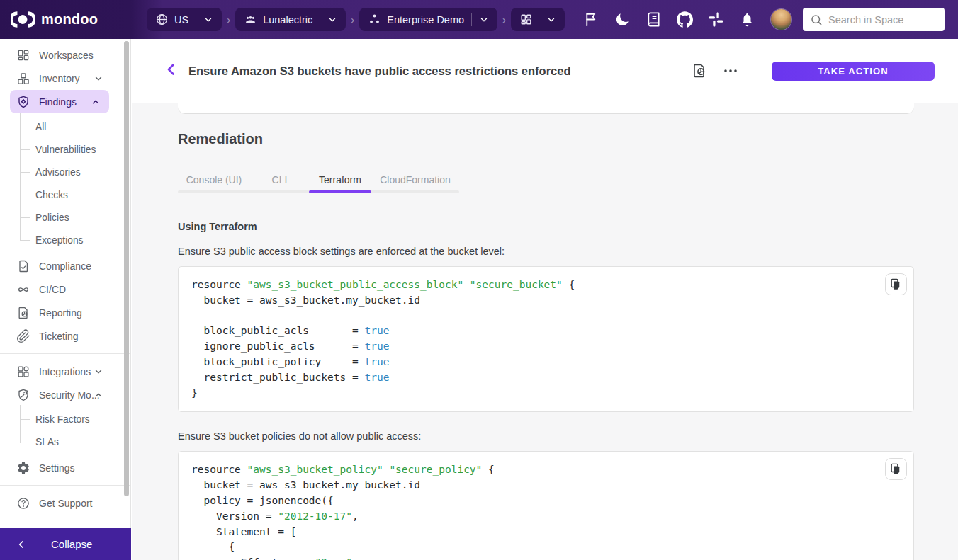 The image size is (958, 560). I want to click on sidebar-item-slas: SLAs, so click(65, 442).